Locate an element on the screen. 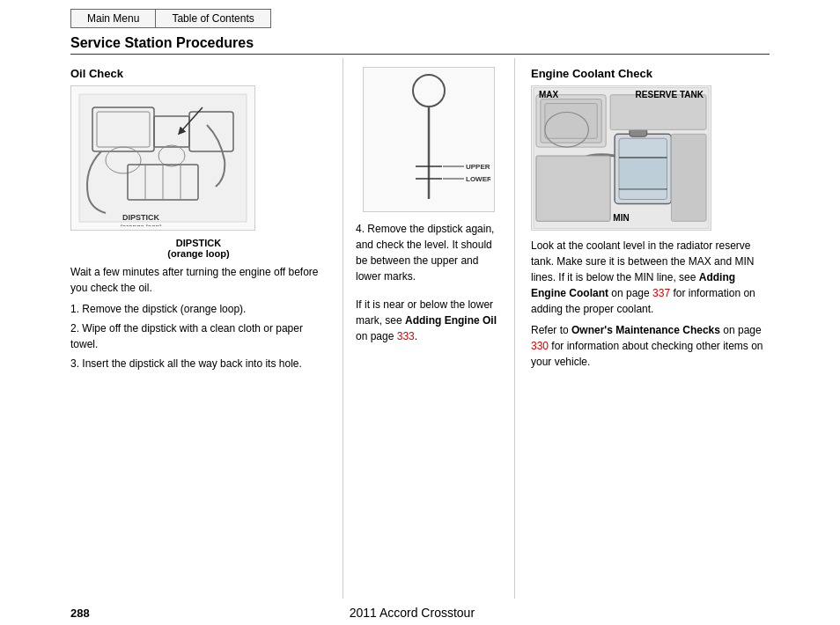 This screenshot has width=840, height=625. oil-check-heading: Oil Check is located at coordinates (199, 74).